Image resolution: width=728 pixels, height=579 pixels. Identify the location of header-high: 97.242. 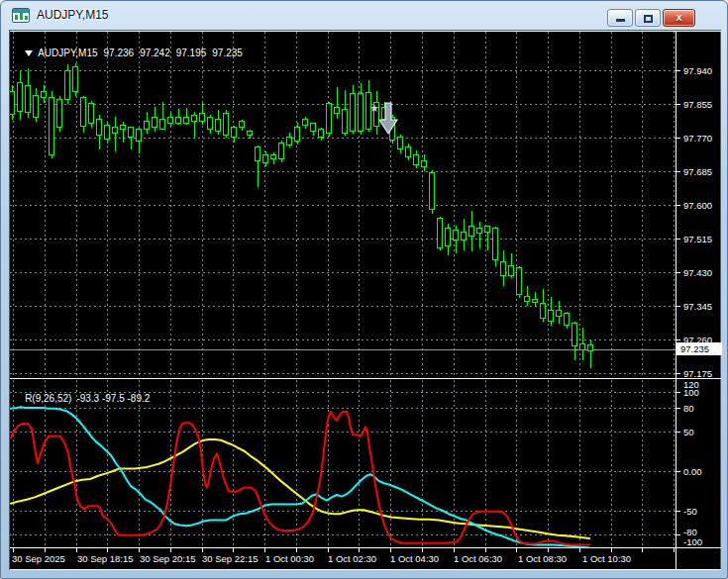
(155, 53).